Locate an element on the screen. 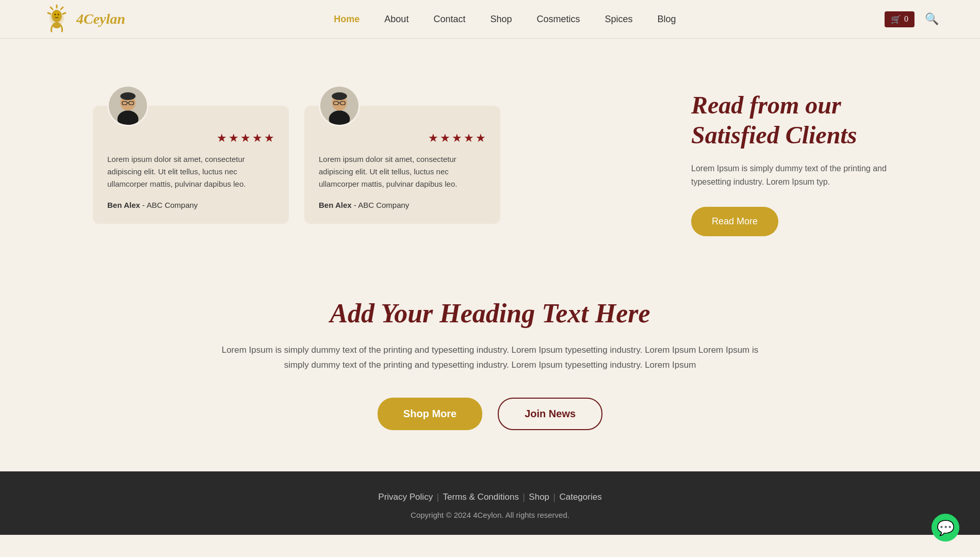 The width and height of the screenshot is (980, 557). star-5: ★ is located at coordinates (269, 138).